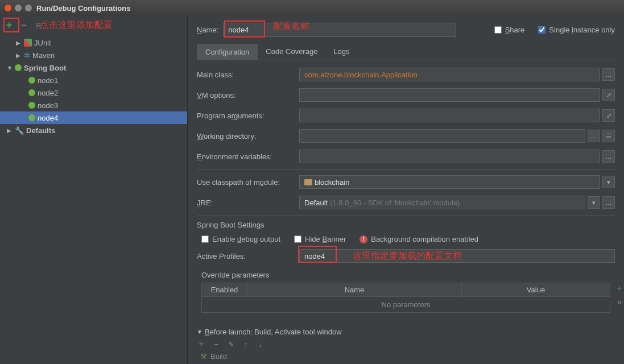  Describe the element at coordinates (273, 332) in the screenshot. I see `before-launch-label: Before launch: Build, Activate tool wind…` at that location.